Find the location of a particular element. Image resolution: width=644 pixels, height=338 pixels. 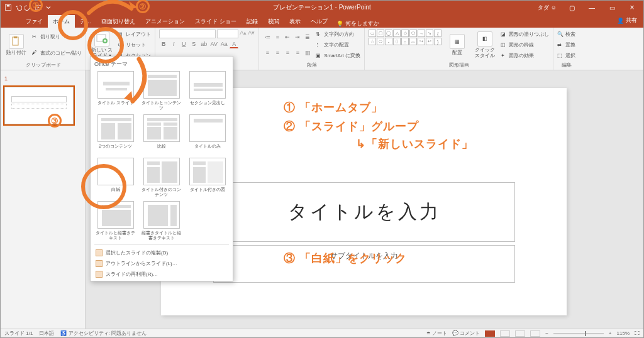

find-icon: 🔍 is located at coordinates (560, 35).